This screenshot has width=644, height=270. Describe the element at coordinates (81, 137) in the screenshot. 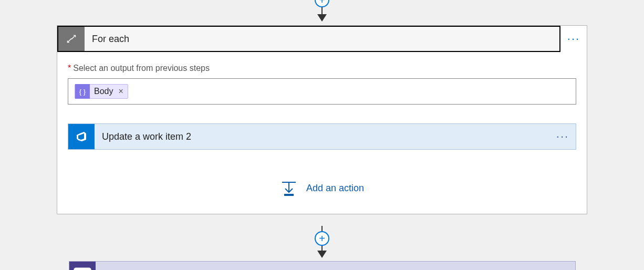

I see `azure-devops-icon` at that location.